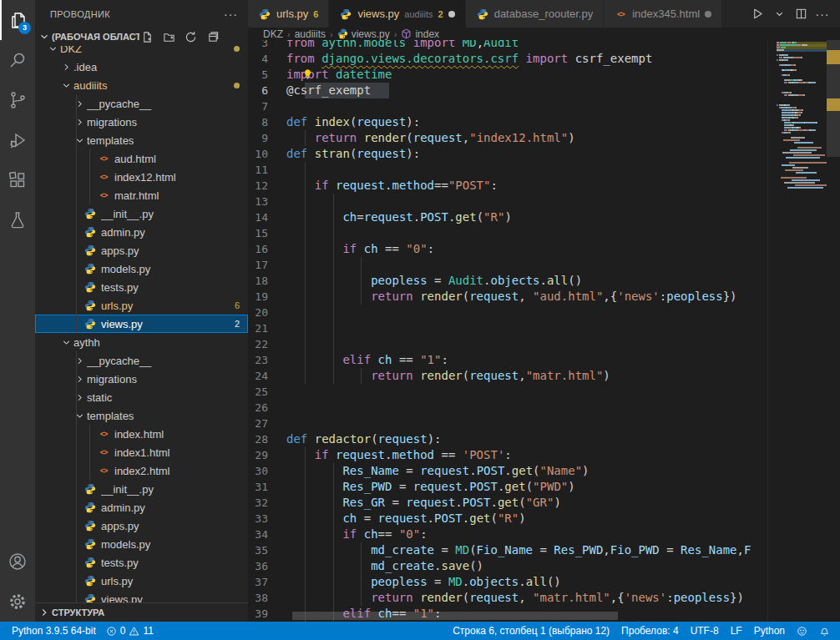  What do you see at coordinates (169, 37) in the screenshot?
I see `new-folder-icon` at bounding box center [169, 37].